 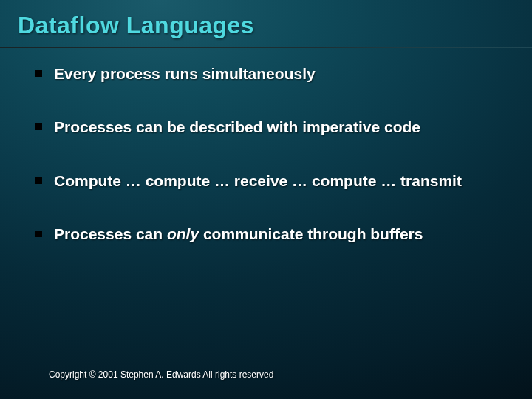 What do you see at coordinates (237, 127) in the screenshot?
I see `bullet-text: Processes can be described with imperati…` at bounding box center [237, 127].